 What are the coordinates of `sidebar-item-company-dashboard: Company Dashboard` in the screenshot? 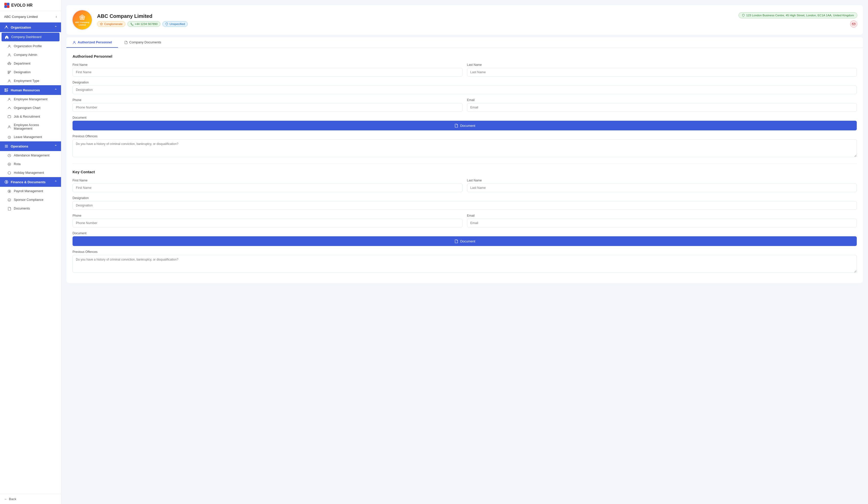 It's located at (30, 37).